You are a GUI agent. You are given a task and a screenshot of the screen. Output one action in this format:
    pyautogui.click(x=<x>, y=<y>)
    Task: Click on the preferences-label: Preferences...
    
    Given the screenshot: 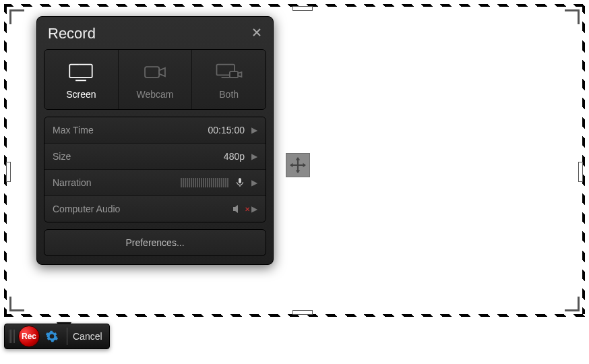 What is the action you would take?
    pyautogui.click(x=155, y=243)
    